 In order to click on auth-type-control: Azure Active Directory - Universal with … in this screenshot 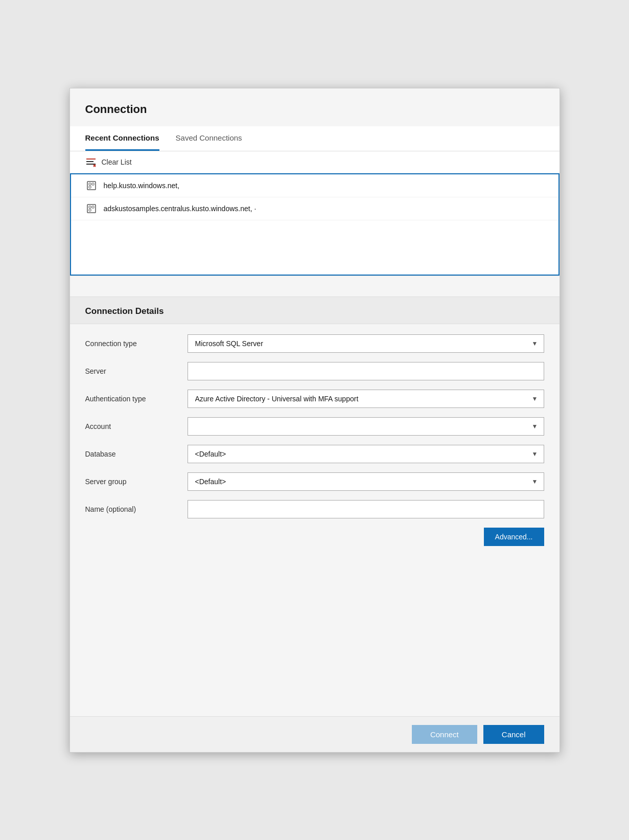, I will do `click(366, 399)`.